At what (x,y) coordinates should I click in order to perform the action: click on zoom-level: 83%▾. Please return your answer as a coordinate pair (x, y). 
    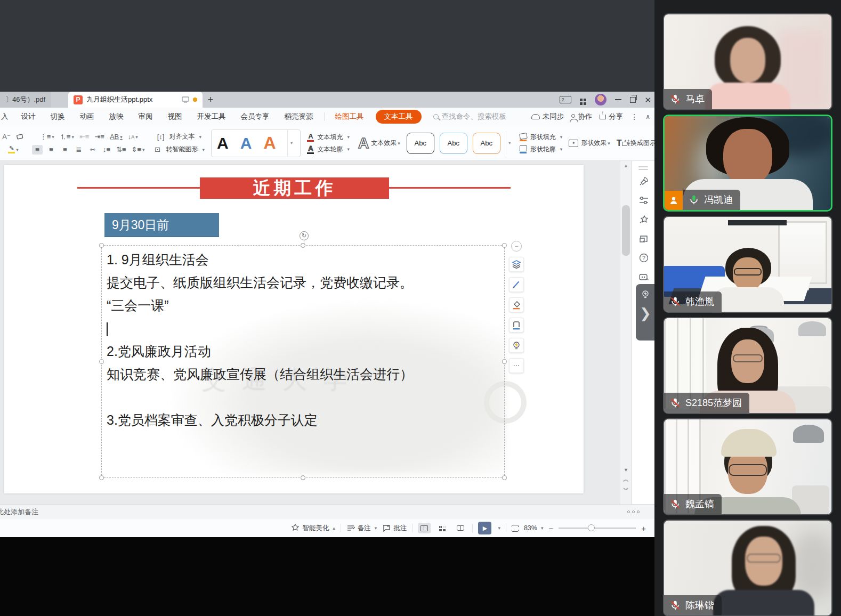
    Looking at the image, I should click on (534, 528).